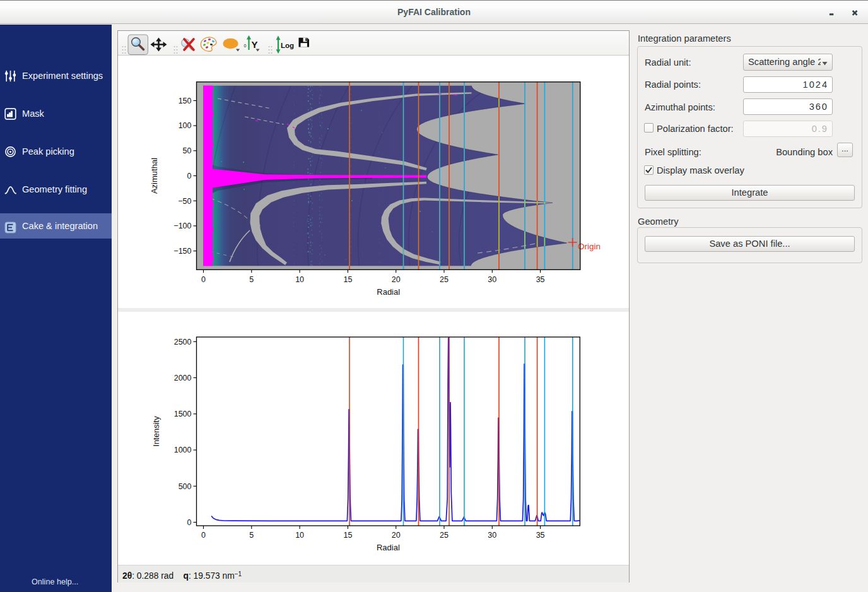  What do you see at coordinates (187, 151) in the screenshot?
I see `svg-text: 50` at bounding box center [187, 151].